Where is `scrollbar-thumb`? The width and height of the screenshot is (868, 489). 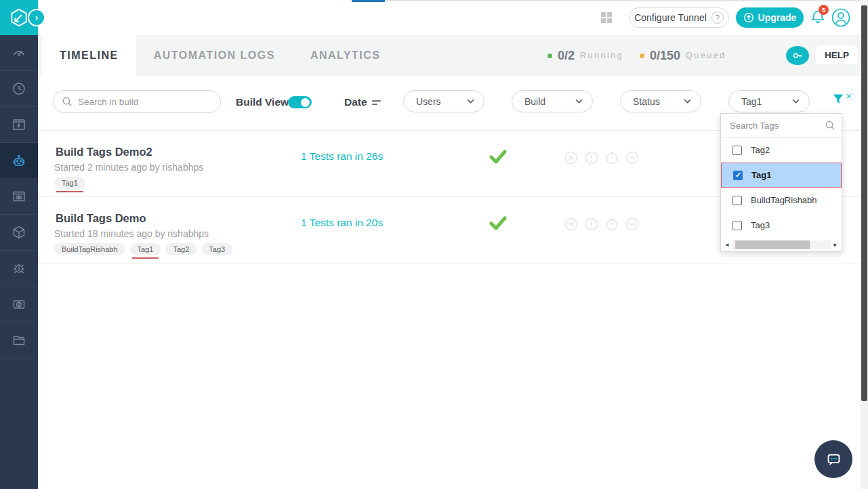 scrollbar-thumb is located at coordinates (772, 245).